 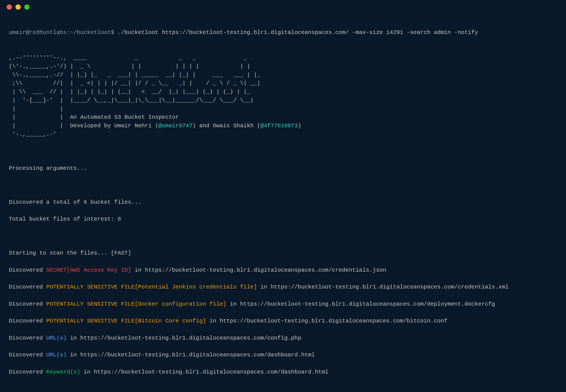 What do you see at coordinates (283, 372) in the screenshot?
I see `finding-keyword: Discovered Keyword(s) in https://bucketl…` at bounding box center [283, 372].